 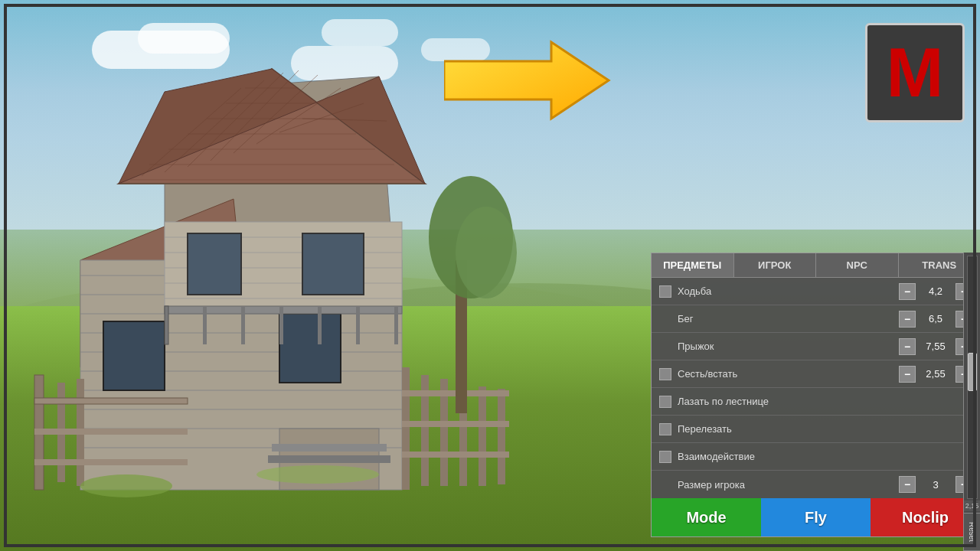 What do you see at coordinates (816, 429) in the screenshot?
I see `row-perlez: Перелезать` at bounding box center [816, 429].